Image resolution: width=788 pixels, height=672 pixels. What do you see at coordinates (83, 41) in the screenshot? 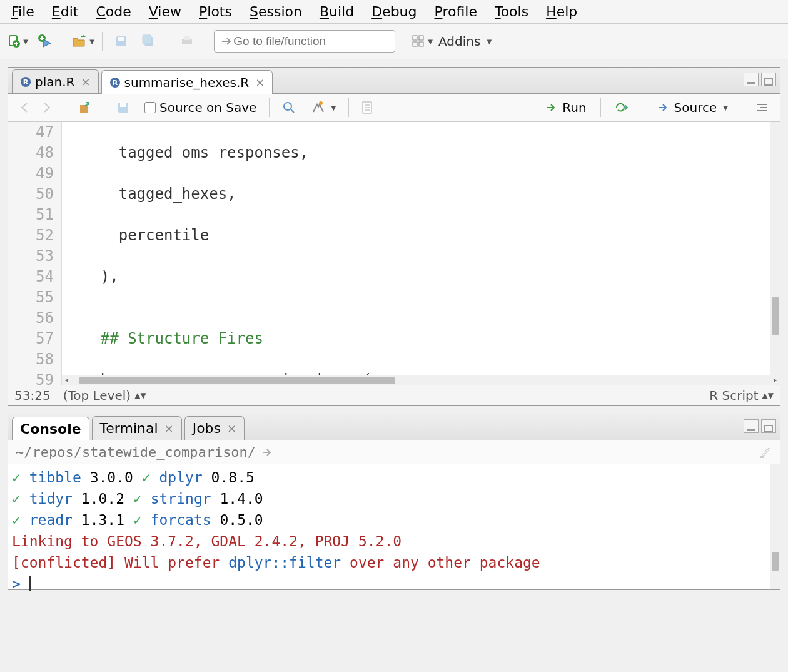
I see `open-file-button: ▼` at bounding box center [83, 41].